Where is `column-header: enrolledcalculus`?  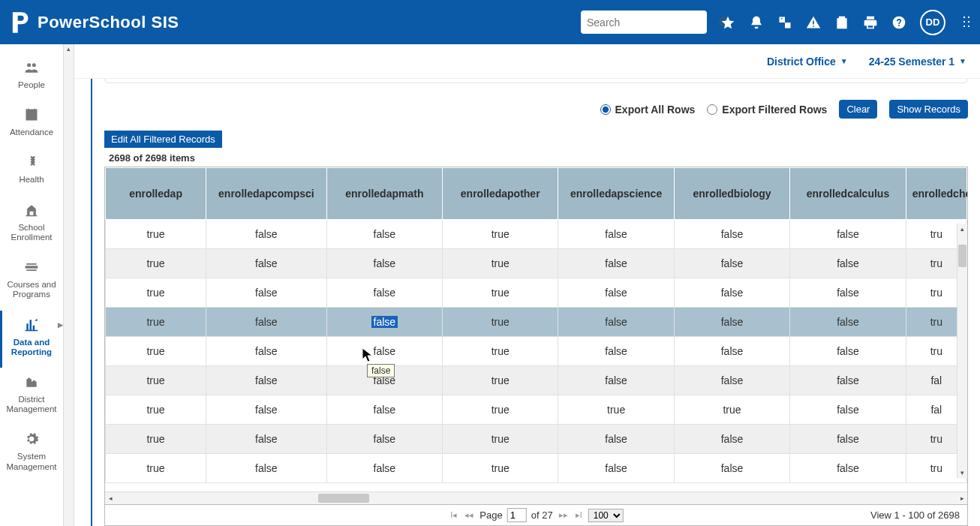 column-header: enrolledcalculus is located at coordinates (848, 194).